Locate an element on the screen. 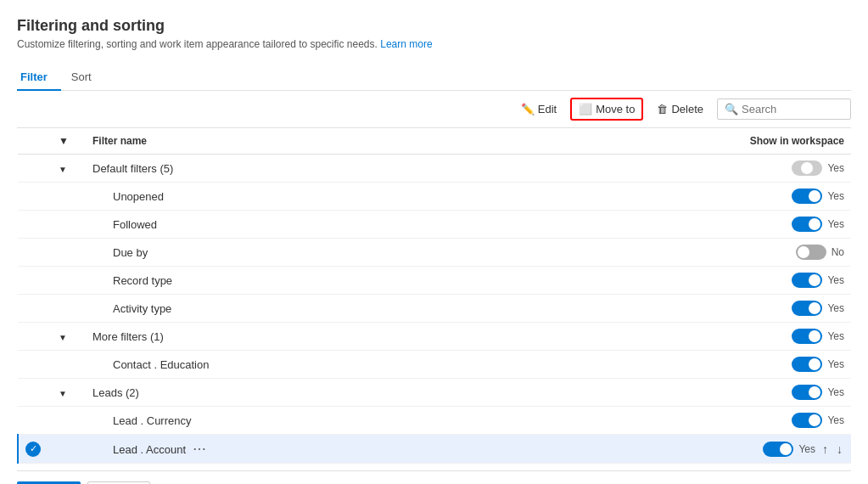 The width and height of the screenshot is (868, 484). table-row: Followed Yes is located at coordinates (434, 224).